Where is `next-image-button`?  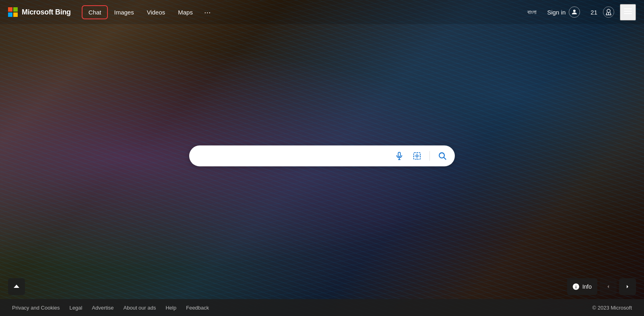 next-image-button is located at coordinates (627, 287).